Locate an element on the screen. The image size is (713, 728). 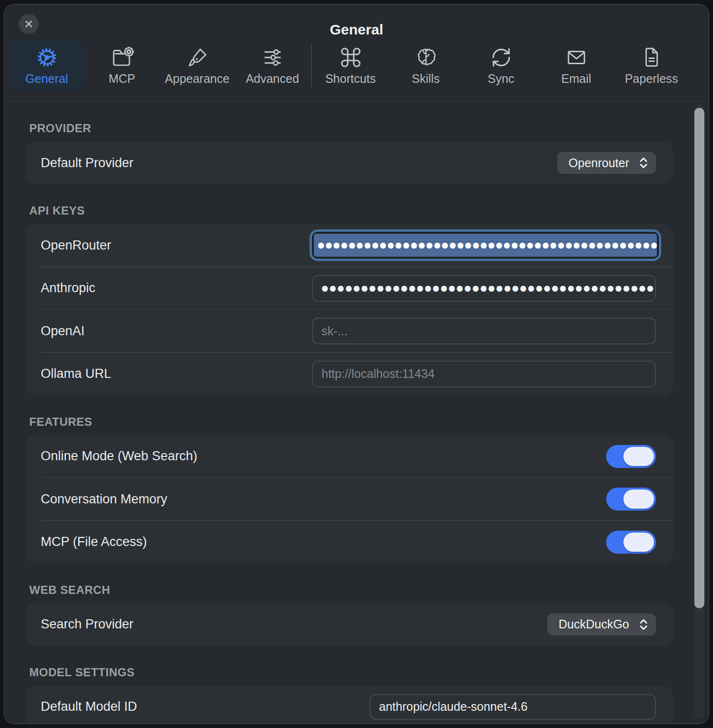
search-provider-row: Search Provider DuckDuckGo is located at coordinates (349, 625).